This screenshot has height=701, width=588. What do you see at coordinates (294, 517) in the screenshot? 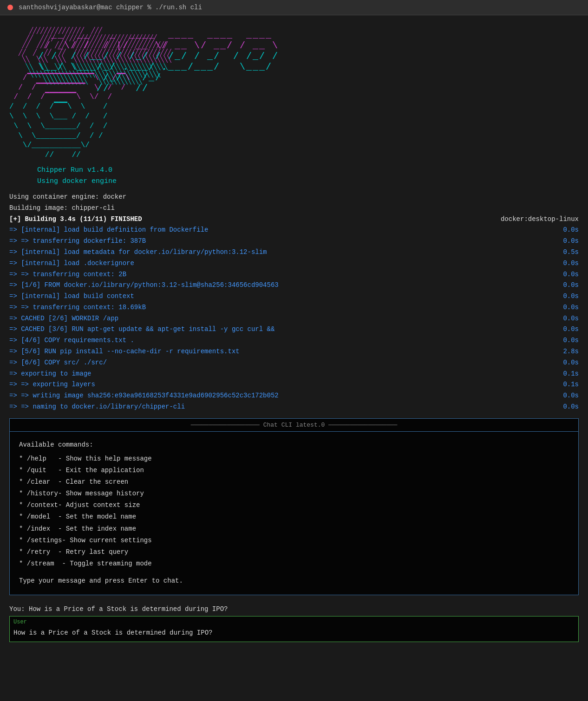
I see `command-item: * /model - Set the model name` at bounding box center [294, 517].